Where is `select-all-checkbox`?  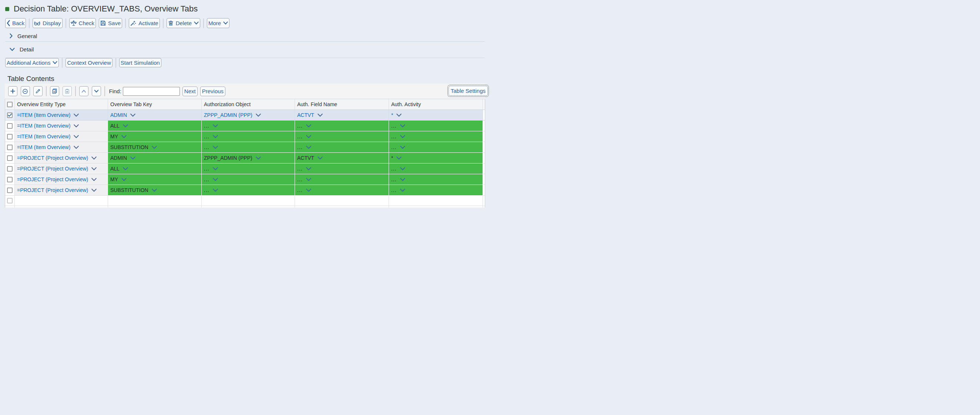
select-all-checkbox is located at coordinates (10, 104).